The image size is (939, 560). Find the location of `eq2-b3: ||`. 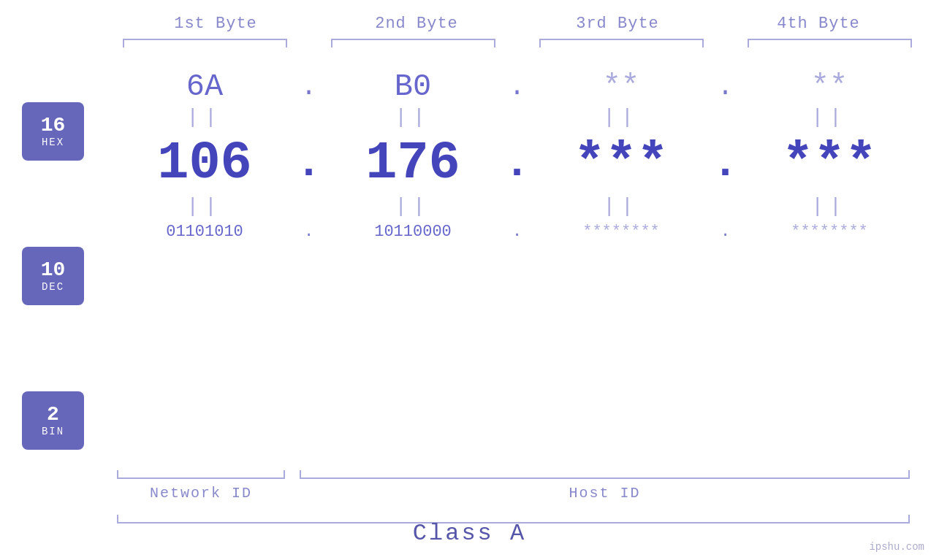

eq2-b3: || is located at coordinates (621, 206).